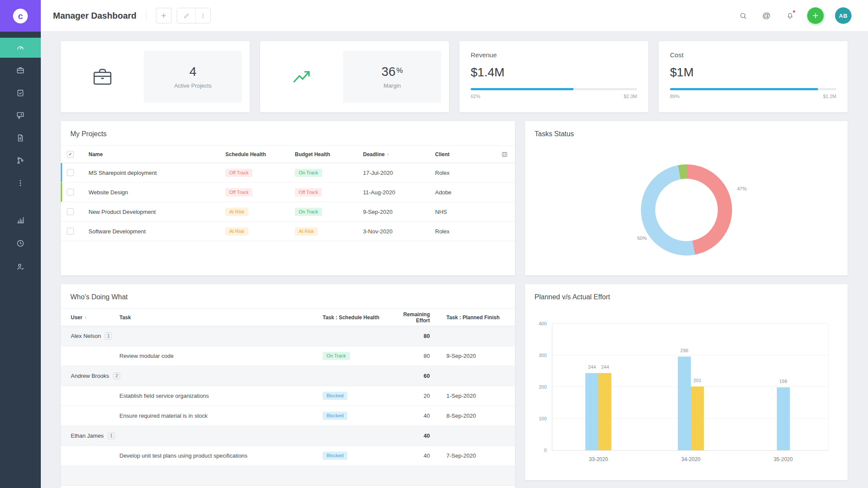 The height and width of the screenshot is (488, 868). I want to click on column-header-user: User↑, so click(90, 318).